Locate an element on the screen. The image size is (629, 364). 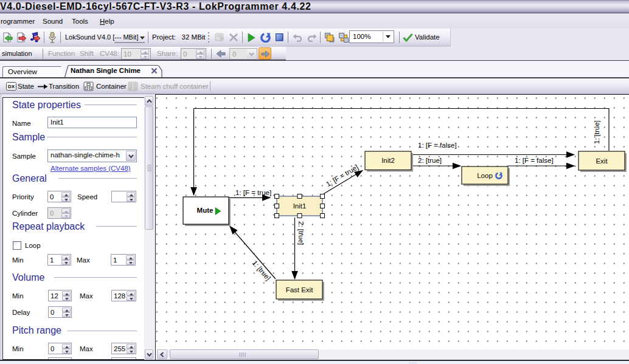
svg-text: 1: [true] is located at coordinates (597, 132).